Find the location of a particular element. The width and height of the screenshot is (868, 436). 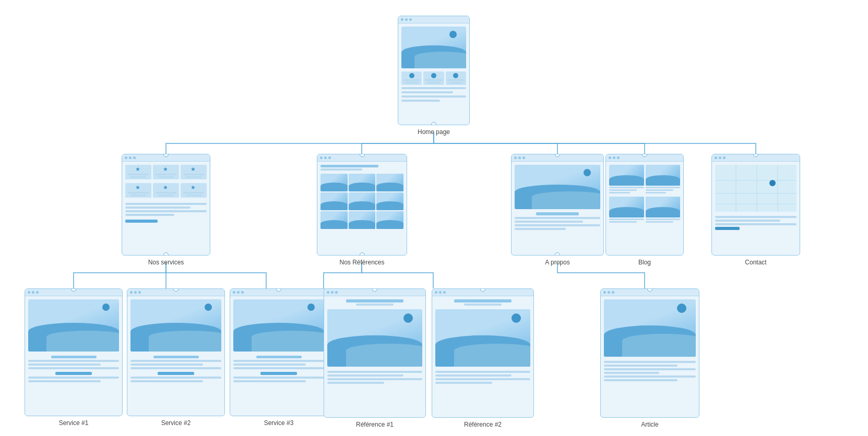

service1-node: Service #1 is located at coordinates (74, 358).